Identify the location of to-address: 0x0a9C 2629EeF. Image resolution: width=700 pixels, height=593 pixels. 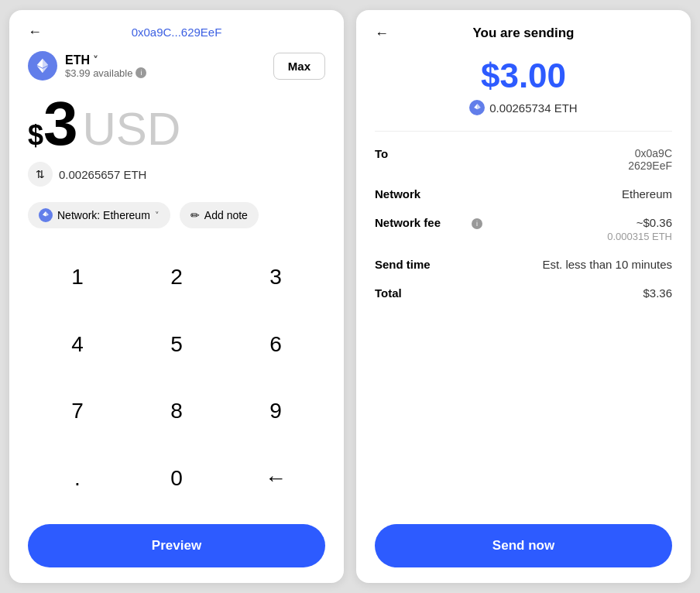
(650, 159).